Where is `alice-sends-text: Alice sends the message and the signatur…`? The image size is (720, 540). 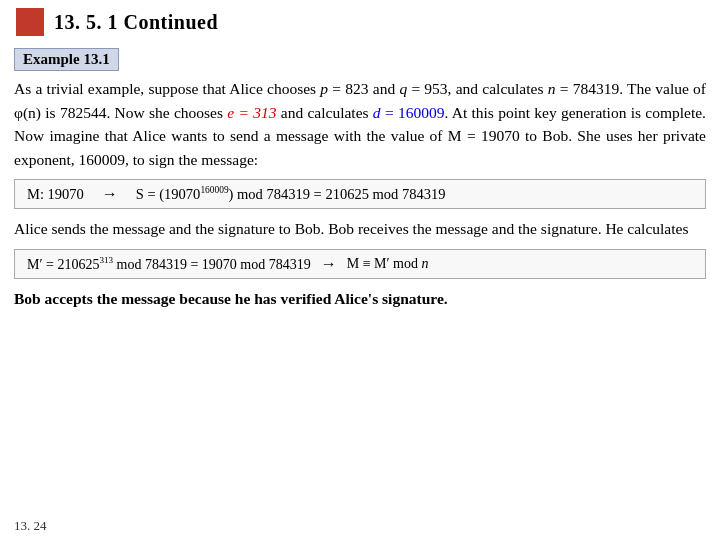 alice-sends-text: Alice sends the message and the signatur… is located at coordinates (351, 228).